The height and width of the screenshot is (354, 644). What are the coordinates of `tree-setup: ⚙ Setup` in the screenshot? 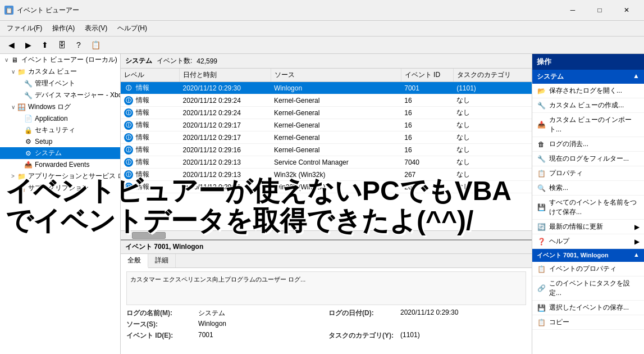 It's located at (60, 142).